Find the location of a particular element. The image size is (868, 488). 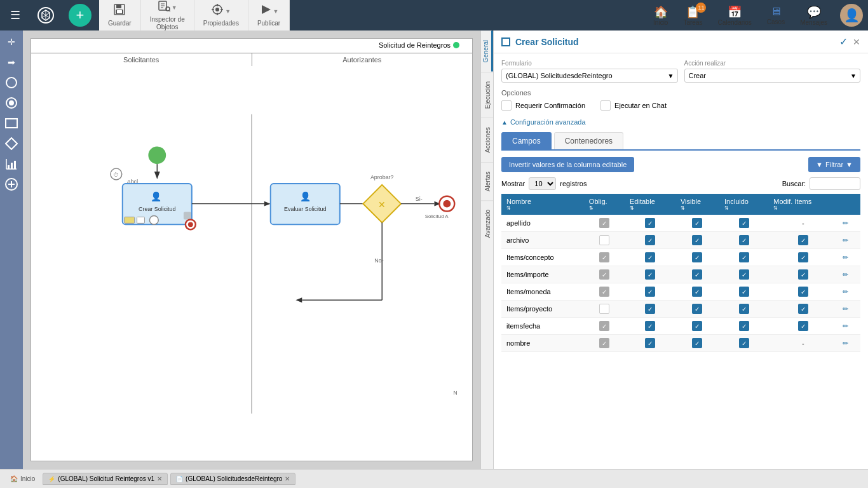

col-visible: Visible ⇅ is located at coordinates (698, 205).